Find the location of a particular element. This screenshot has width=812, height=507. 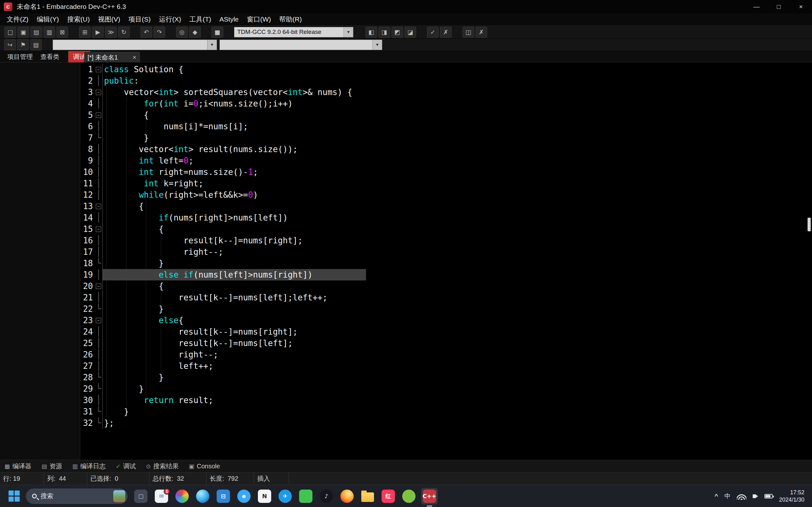

bottom-tab-search-results: ⊙搜索结果 is located at coordinates (162, 466).